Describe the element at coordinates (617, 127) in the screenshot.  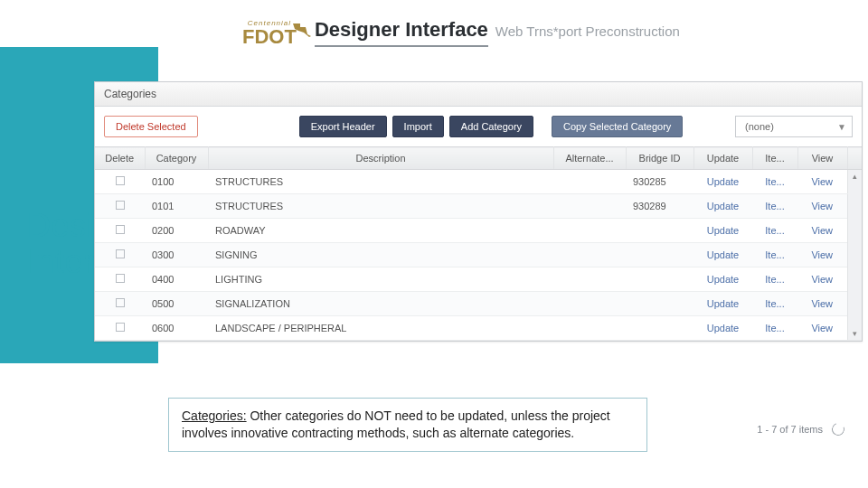
I see `copy-selected-category-button: Copy Selected Category` at that location.